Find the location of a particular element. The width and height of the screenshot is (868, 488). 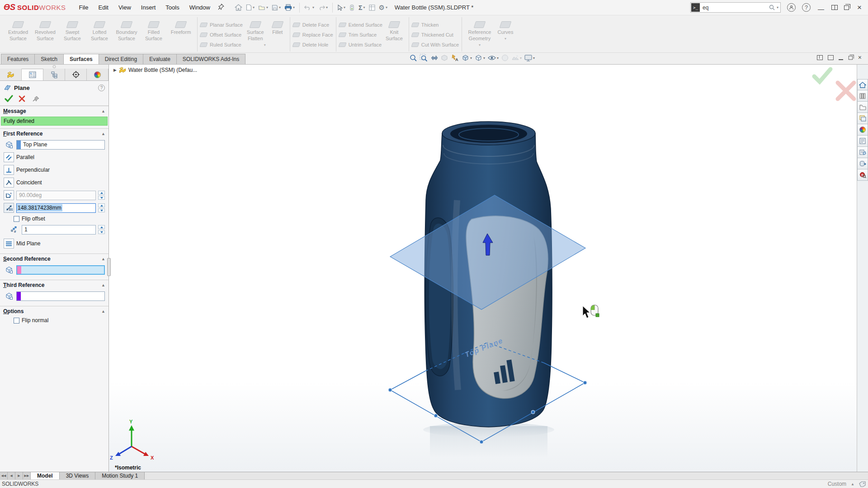

offset-plane-preview is located at coordinates (488, 252).